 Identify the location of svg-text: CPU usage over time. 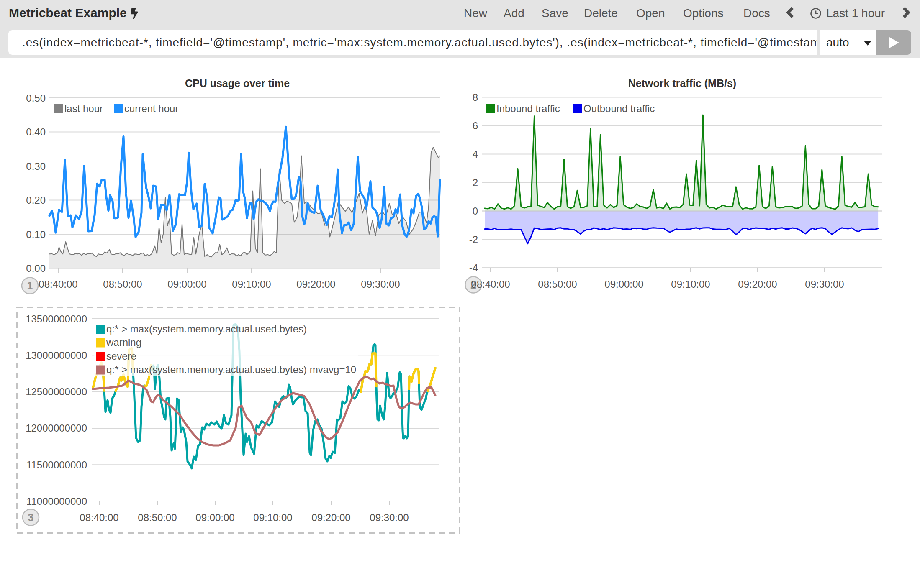
(237, 83).